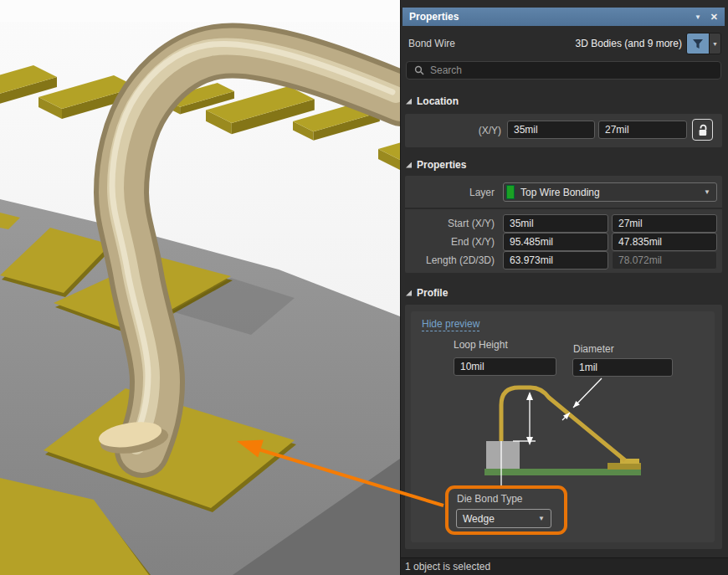 This screenshot has height=575, width=728. Describe the element at coordinates (450, 325) in the screenshot. I see `hide-preview-link: Hide preview` at that location.